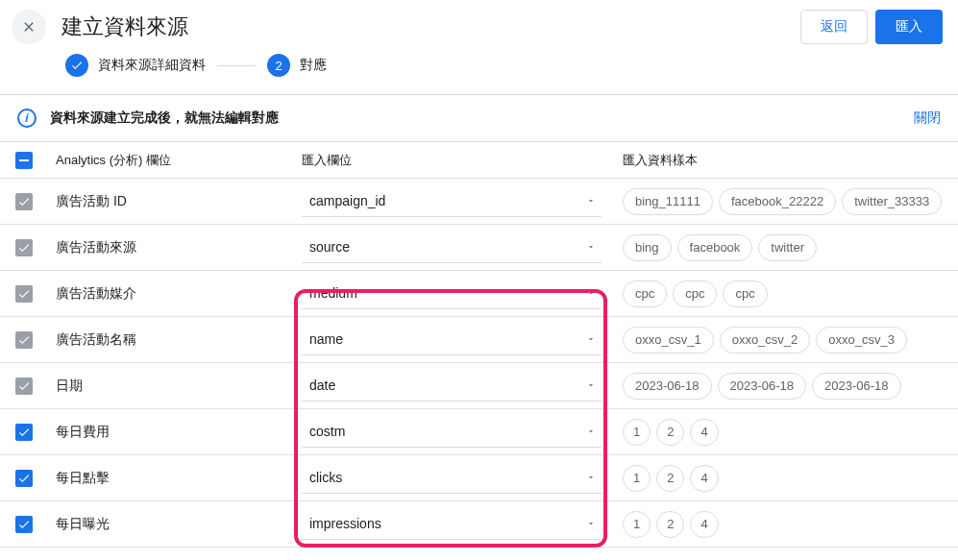 This screenshot has height=560, width=958. What do you see at coordinates (648, 248) in the screenshot?
I see `sample-chip: bing` at bounding box center [648, 248].